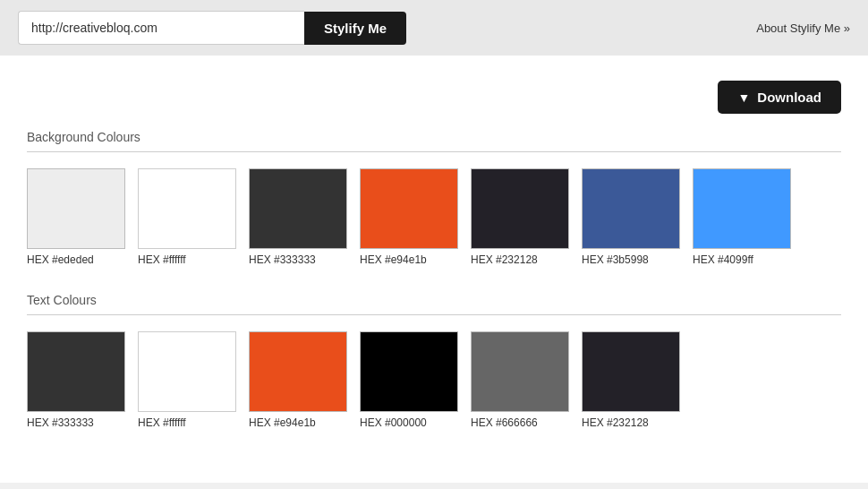  What do you see at coordinates (616, 260) in the screenshot?
I see `swatch-label: HEX #3b5998` at bounding box center [616, 260].